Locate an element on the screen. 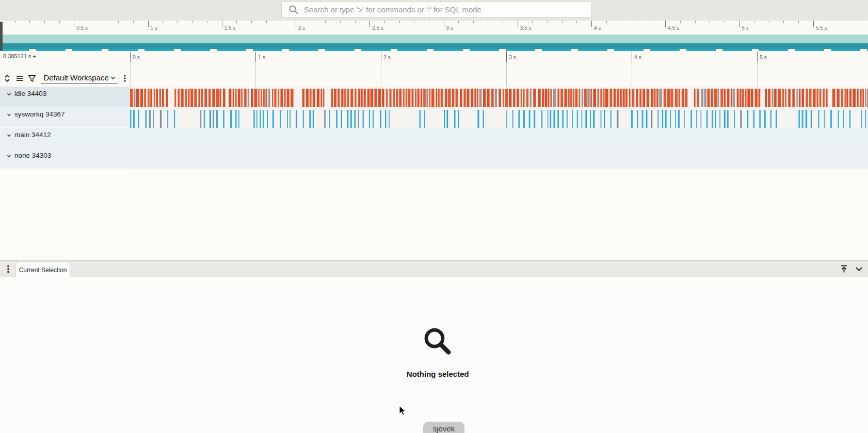 The width and height of the screenshot is (868, 433). toast-message: sjovek is located at coordinates (444, 427).